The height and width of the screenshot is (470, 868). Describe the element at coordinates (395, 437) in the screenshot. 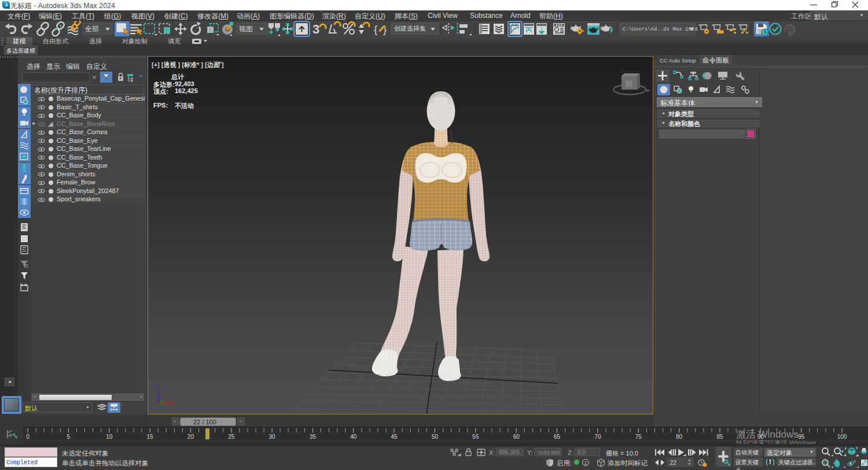

I see `svg-text: 45` at that location.